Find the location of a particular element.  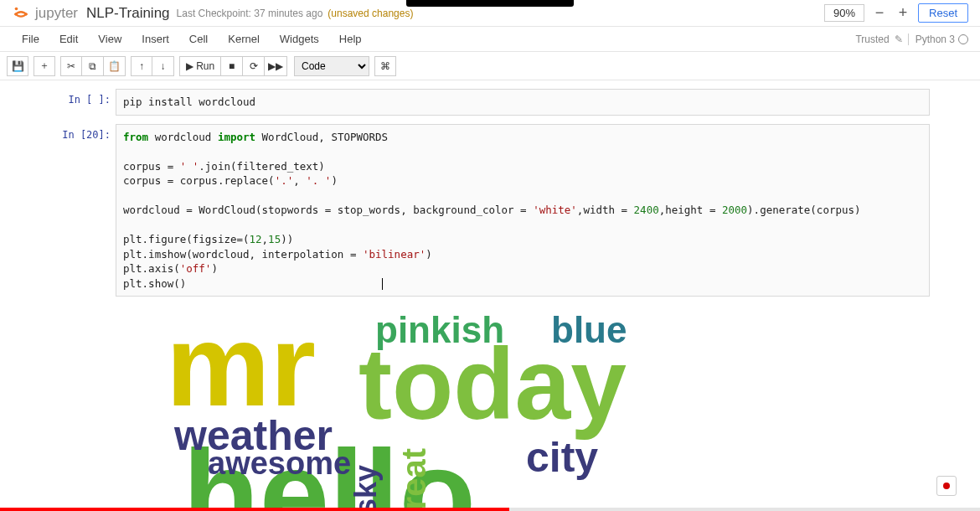

checkpoint-label: Last Checkpoint: 37 minutes ago is located at coordinates (250, 13).